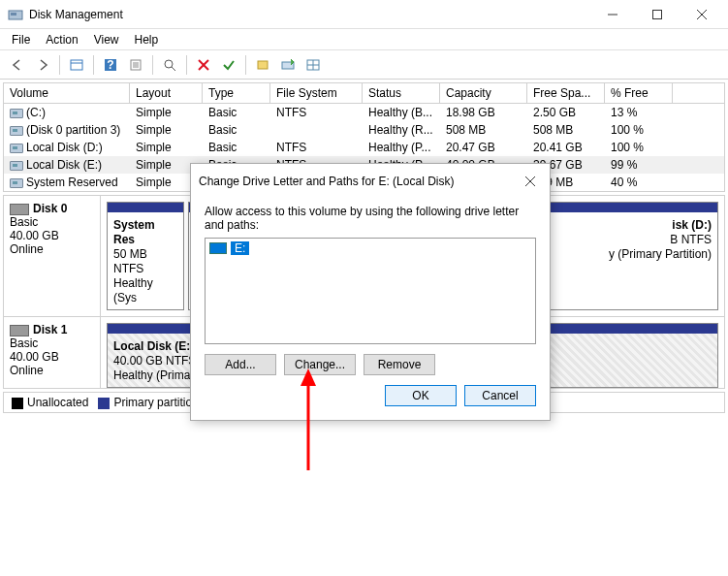 The height and width of the screenshot is (576, 728). What do you see at coordinates (170, 65) in the screenshot?
I see `explore-icon` at bounding box center [170, 65].